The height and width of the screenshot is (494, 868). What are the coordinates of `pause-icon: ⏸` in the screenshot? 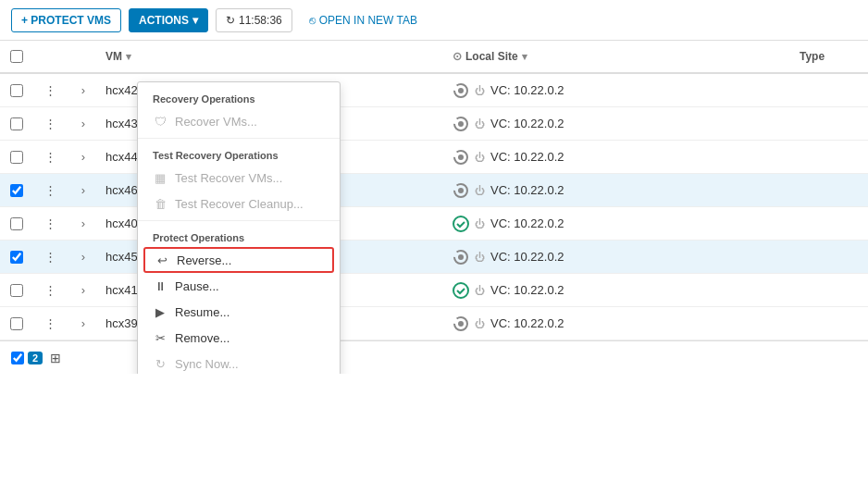 It's located at (160, 286).